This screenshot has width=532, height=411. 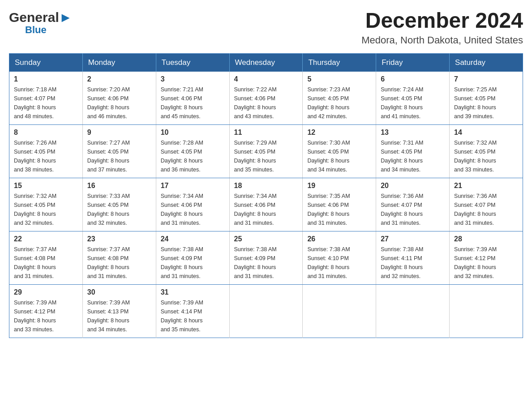 What do you see at coordinates (413, 263) in the screenshot?
I see `day-info: Sunrise: 7:38 AMSunset: 4:11 PMDaylight:…` at bounding box center [413, 263].